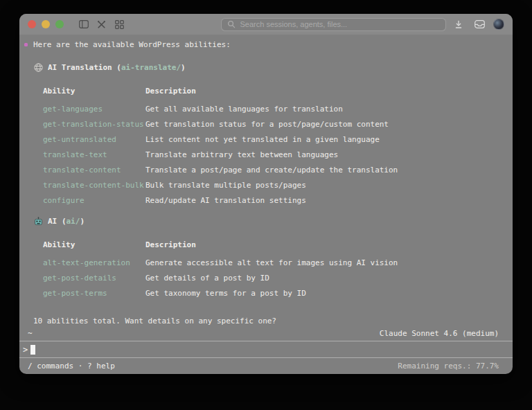  I want to click on assistant-message-line: Here are the available WordPress abiliti…, so click(266, 45).